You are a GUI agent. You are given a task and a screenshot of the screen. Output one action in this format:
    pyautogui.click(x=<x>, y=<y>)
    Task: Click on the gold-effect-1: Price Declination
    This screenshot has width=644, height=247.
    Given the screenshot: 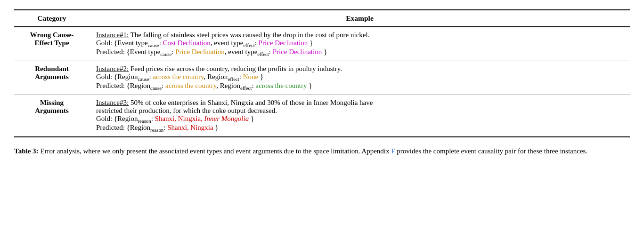 What is the action you would take?
    pyautogui.click(x=284, y=43)
    